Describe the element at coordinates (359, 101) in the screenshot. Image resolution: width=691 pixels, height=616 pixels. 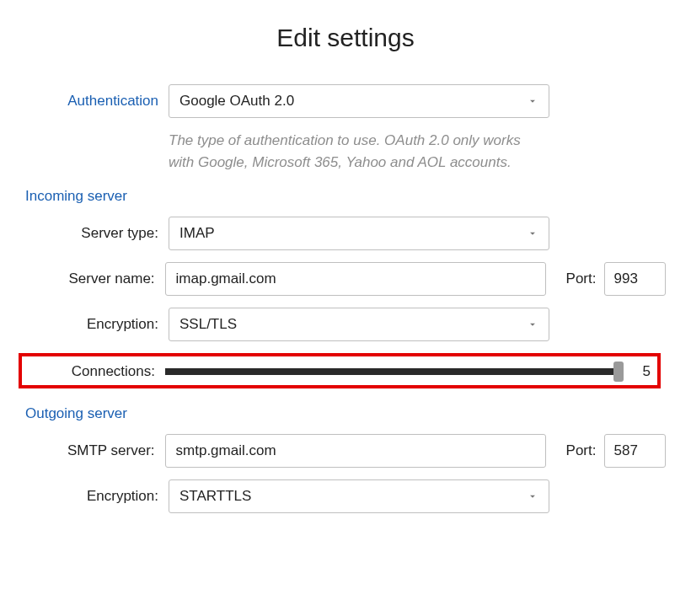
I see `authentication-select: Google OAuth 2.0` at that location.